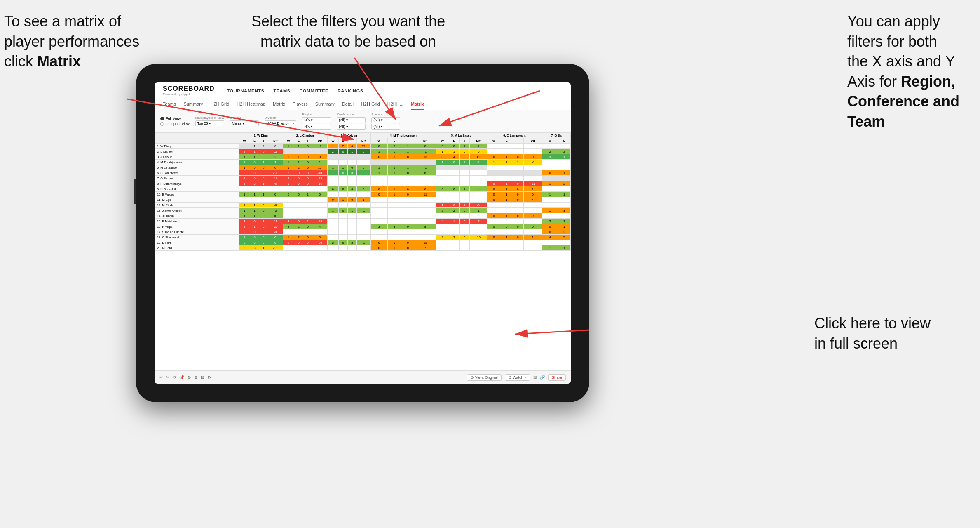 This screenshot has height=528, width=980. Describe the element at coordinates (189, 377) in the screenshot. I see `toolbar-minus: ⊖` at that location.